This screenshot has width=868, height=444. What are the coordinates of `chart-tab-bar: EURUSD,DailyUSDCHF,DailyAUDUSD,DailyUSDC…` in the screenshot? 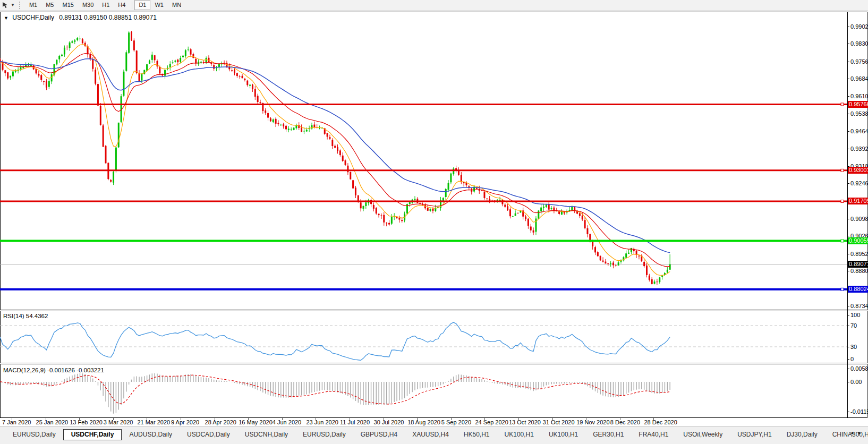 It's located at (434, 436).